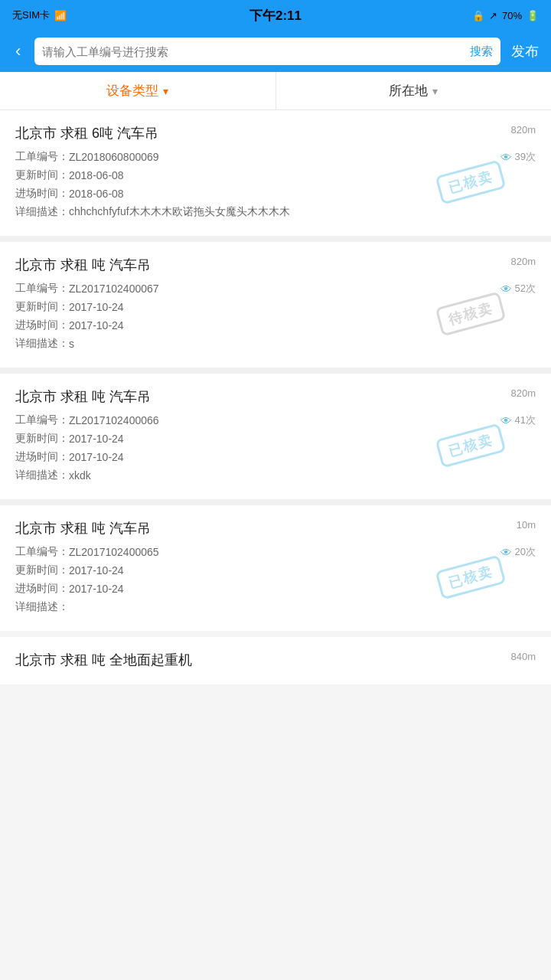  What do you see at coordinates (525, 51) in the screenshot?
I see `publish-button: 发布` at bounding box center [525, 51].